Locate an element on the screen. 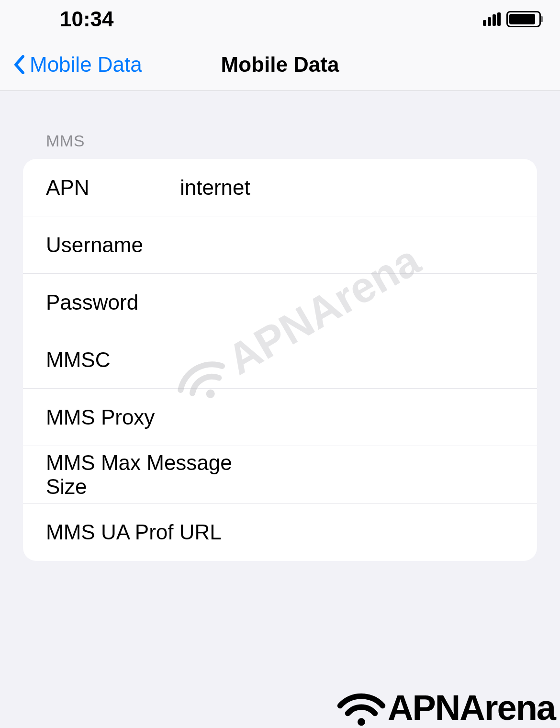  row-username: Username is located at coordinates (280, 245).